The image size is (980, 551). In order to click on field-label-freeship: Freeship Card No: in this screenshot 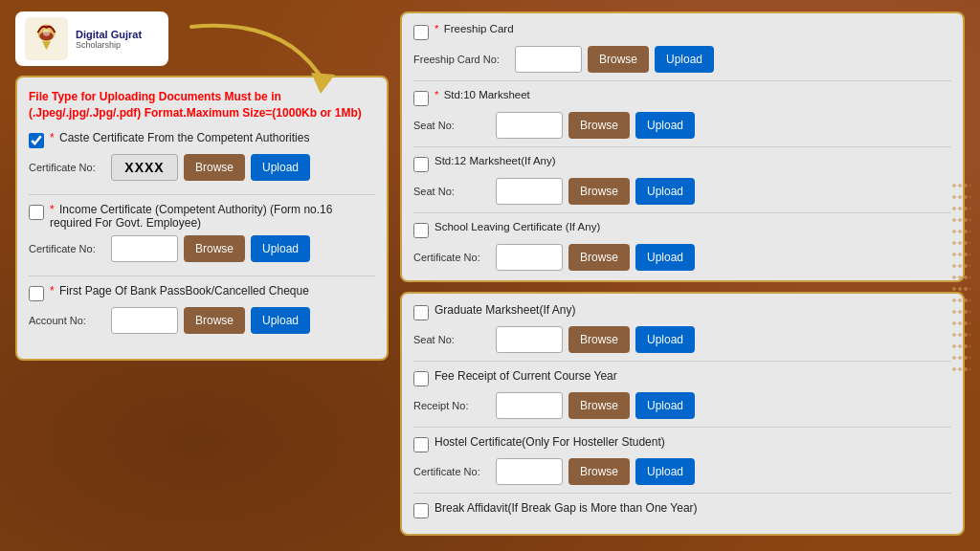, I will do `click(461, 59)`.